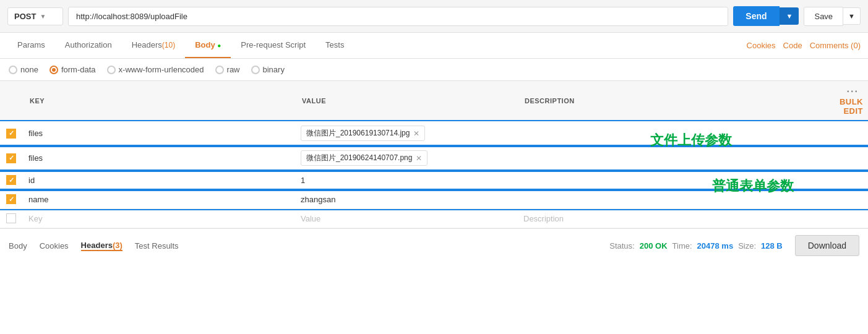  I want to click on empty-key-cell: Key, so click(158, 219).